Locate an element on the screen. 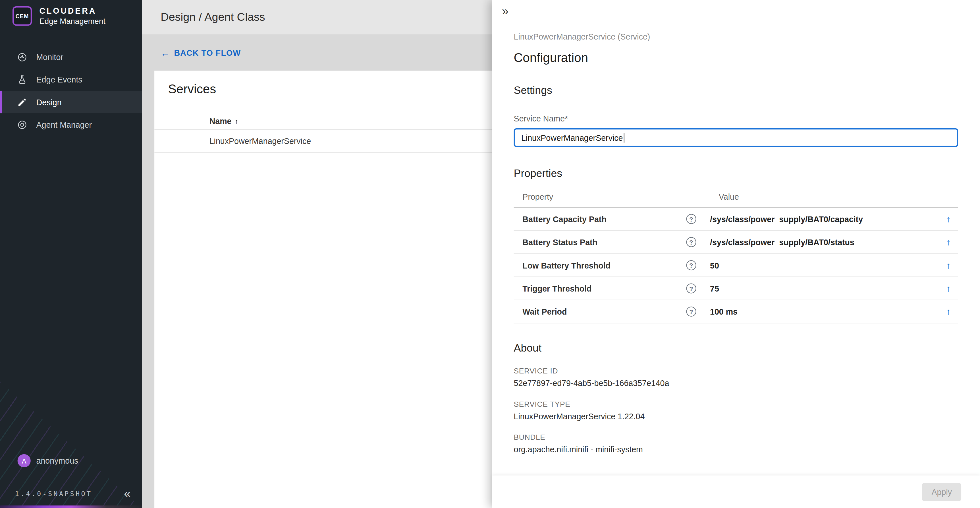 This screenshot has height=508, width=980. about-heading: About is located at coordinates (736, 348).